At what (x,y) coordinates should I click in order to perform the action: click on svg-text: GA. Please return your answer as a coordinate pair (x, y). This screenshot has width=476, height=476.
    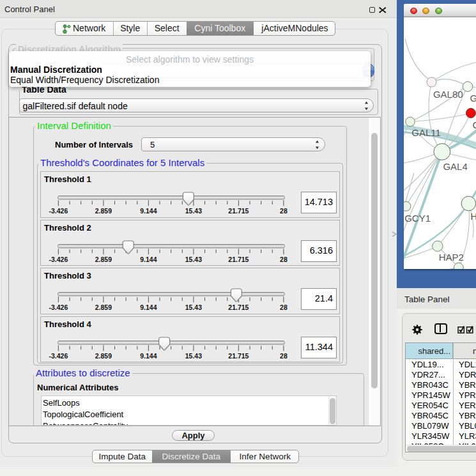
    Looking at the image, I should click on (473, 97).